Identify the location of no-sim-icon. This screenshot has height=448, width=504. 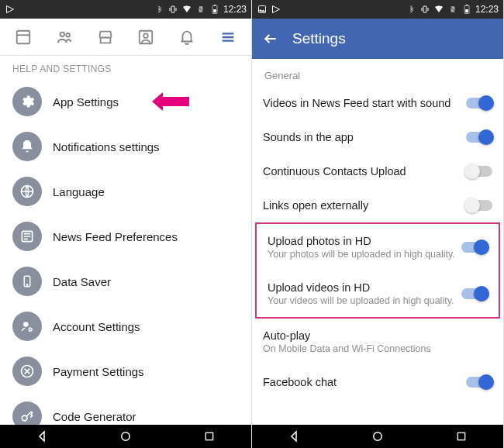
(201, 9).